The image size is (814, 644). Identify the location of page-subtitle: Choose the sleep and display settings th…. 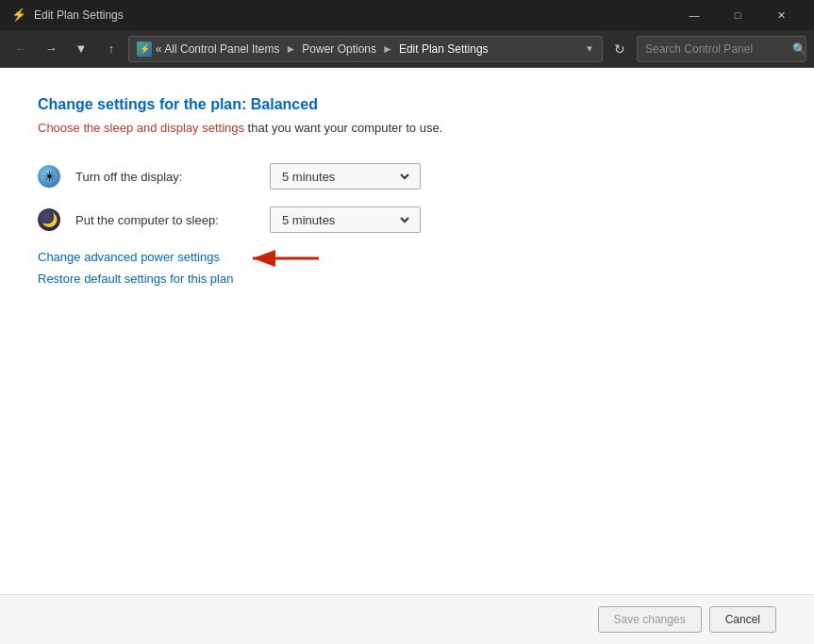
(407, 128).